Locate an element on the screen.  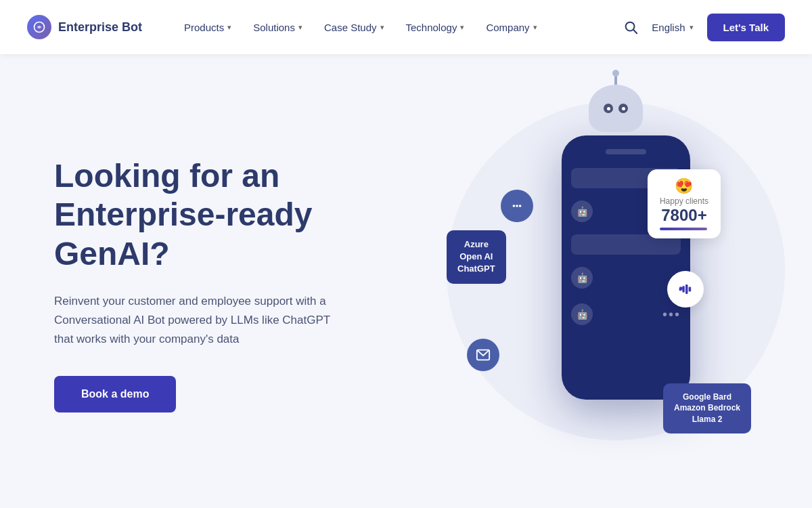
robot-eye-right is located at coordinates (623, 108).